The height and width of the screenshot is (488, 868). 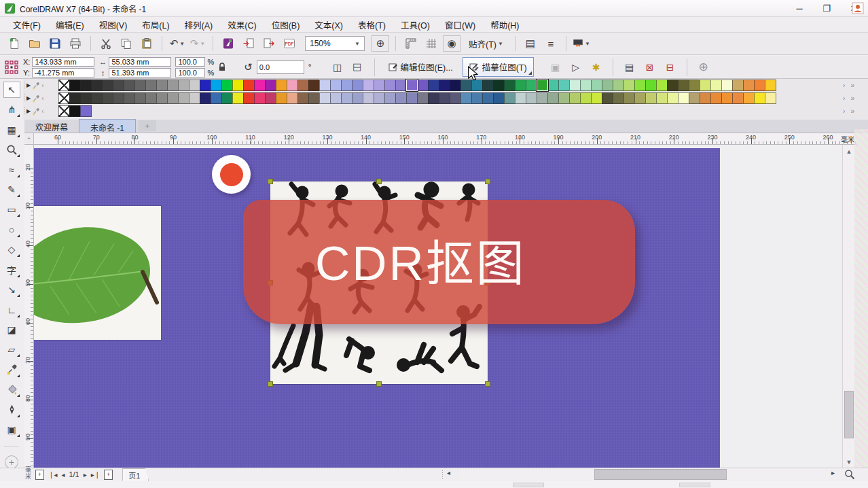 I want to click on tab-welcome-screen: 欢迎屏幕, so click(x=52, y=126).